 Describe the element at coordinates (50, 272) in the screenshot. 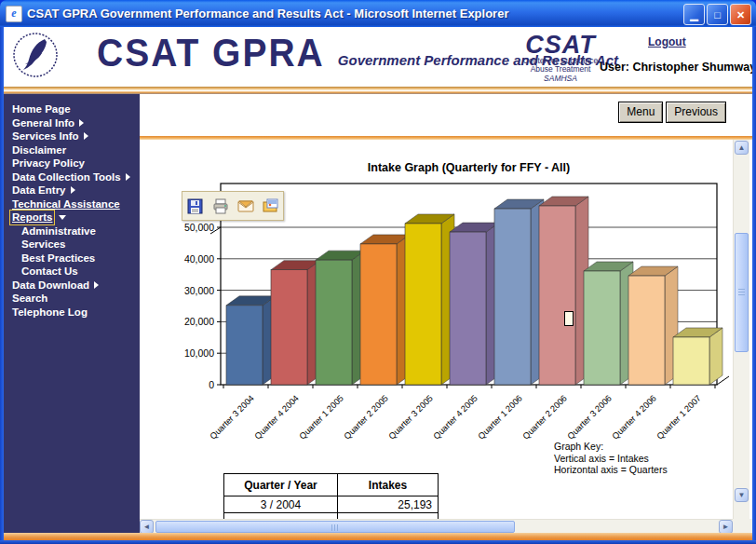

I see `sidebar-item-label: Contact Us` at that location.